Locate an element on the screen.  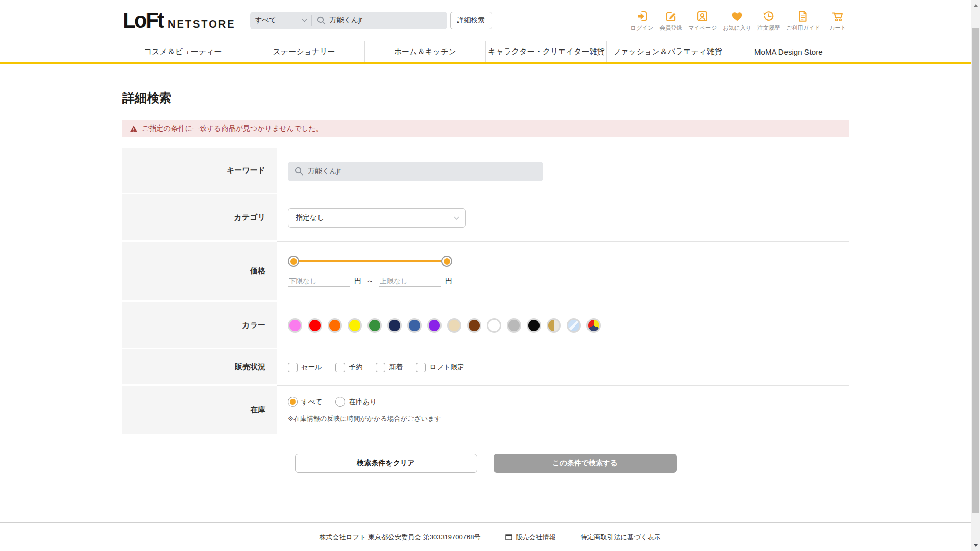
guide-icon is located at coordinates (803, 16).